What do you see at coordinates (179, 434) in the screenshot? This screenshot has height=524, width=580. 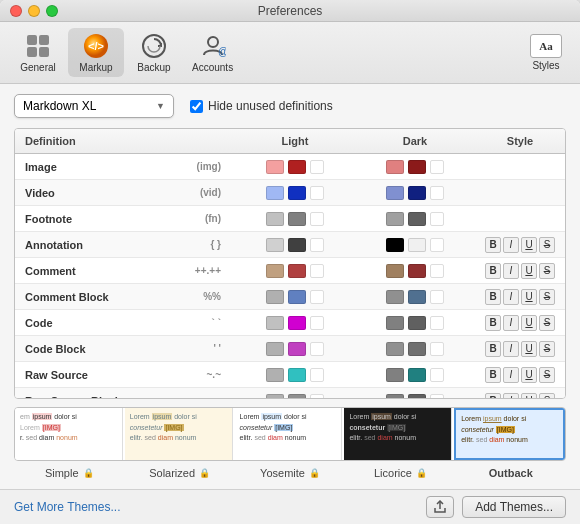 I see `theme-preview-solarized: Lorem ipsum dolor si consetetur [IMG] el…` at bounding box center [179, 434].